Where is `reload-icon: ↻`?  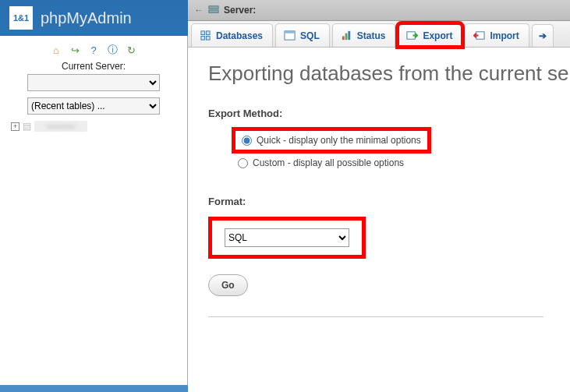
reload-icon: ↻ is located at coordinates (131, 50).